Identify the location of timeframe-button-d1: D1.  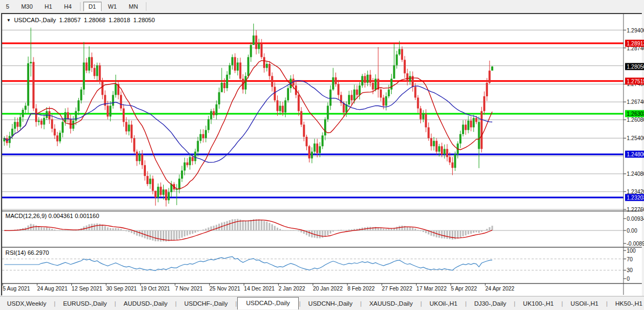
(92, 6).